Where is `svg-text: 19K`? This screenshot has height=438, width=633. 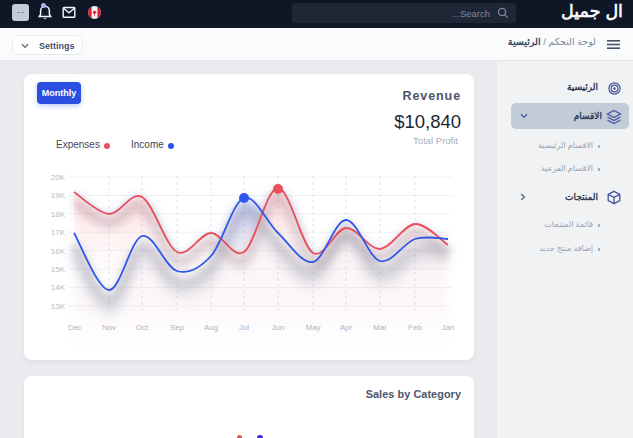 svg-text: 19K is located at coordinates (58, 196).